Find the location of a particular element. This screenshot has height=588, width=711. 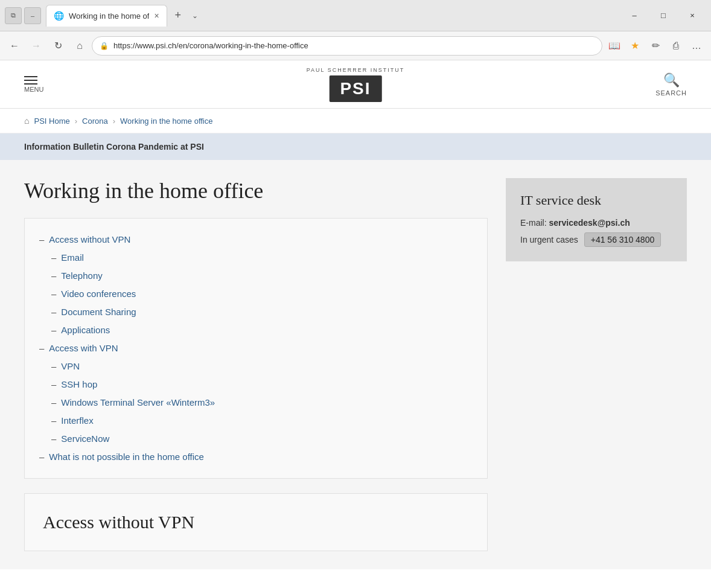

lock-icon: 🔒 is located at coordinates (104, 46).